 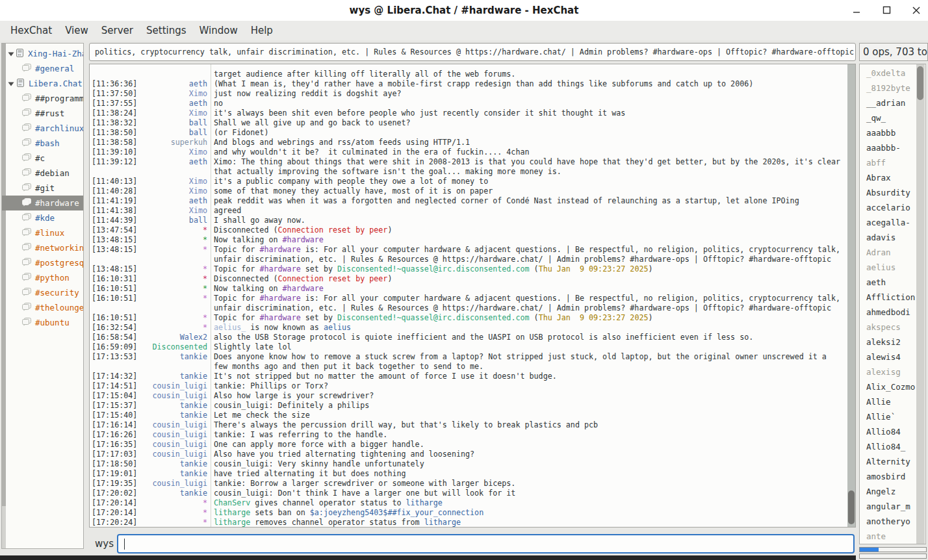 What do you see at coordinates (43, 218) in the screenshot?
I see `tree-item-#kde: #kde` at bounding box center [43, 218].